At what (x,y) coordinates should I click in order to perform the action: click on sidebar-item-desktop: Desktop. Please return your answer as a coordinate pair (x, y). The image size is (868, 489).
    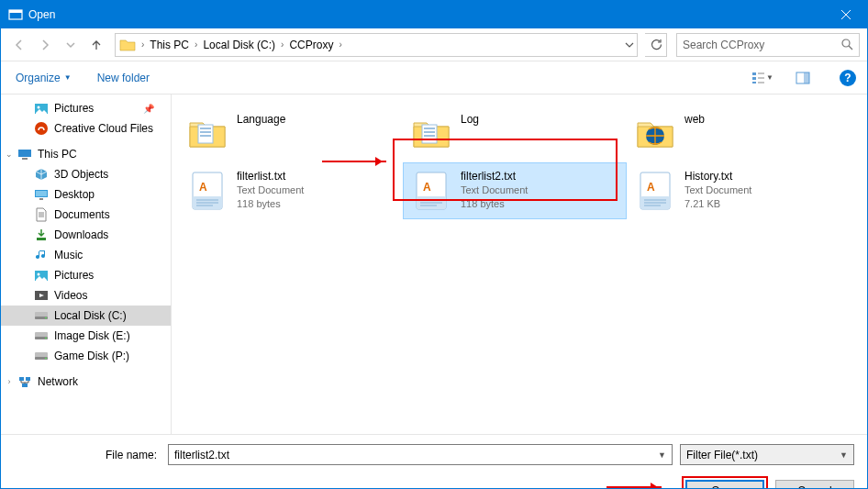
    Looking at the image, I should click on (86, 194).